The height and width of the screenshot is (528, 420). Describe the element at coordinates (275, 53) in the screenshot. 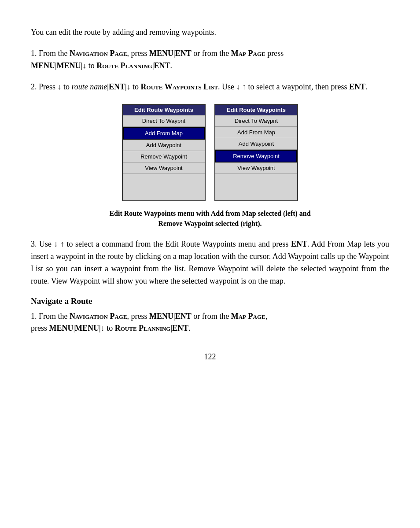

I see `step1-text-d: press` at that location.